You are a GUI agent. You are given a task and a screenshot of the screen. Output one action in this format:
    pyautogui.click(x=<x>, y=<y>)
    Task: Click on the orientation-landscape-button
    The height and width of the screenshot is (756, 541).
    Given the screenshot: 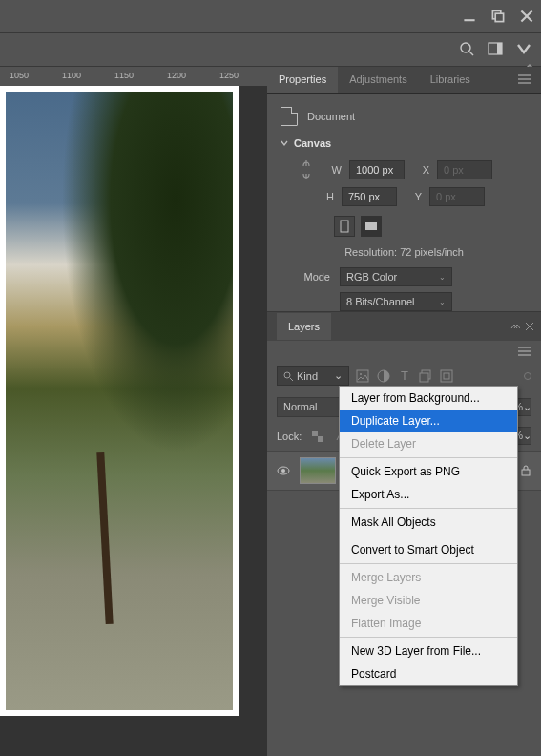 What is the action you would take?
    pyautogui.click(x=371, y=226)
    